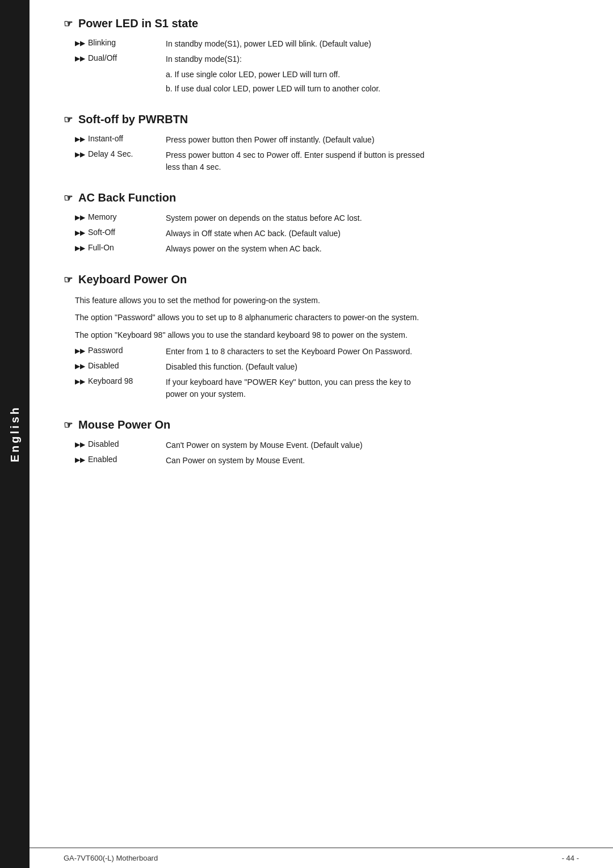 This screenshot has height=868, width=613. Describe the element at coordinates (321, 24) in the screenshot. I see `section-title-power-led: ☞ Power LED in S1 state` at that location.